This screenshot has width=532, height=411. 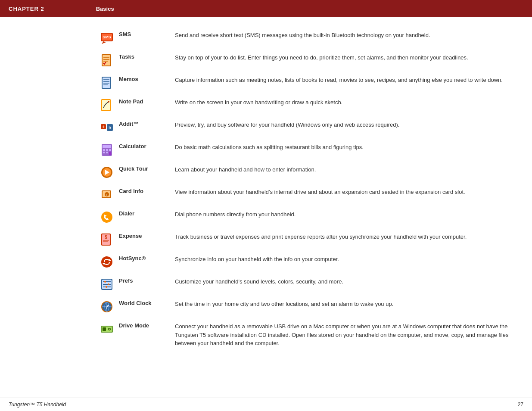 What do you see at coordinates (107, 262) in the screenshot?
I see `hotsync-icon` at bounding box center [107, 262].